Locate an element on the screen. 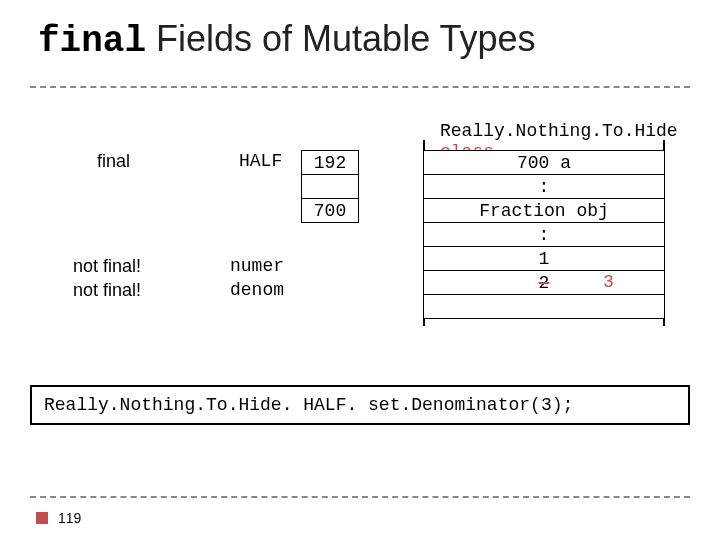 The height and width of the screenshot is (540, 720). label-half: HALF is located at coordinates (260, 161).